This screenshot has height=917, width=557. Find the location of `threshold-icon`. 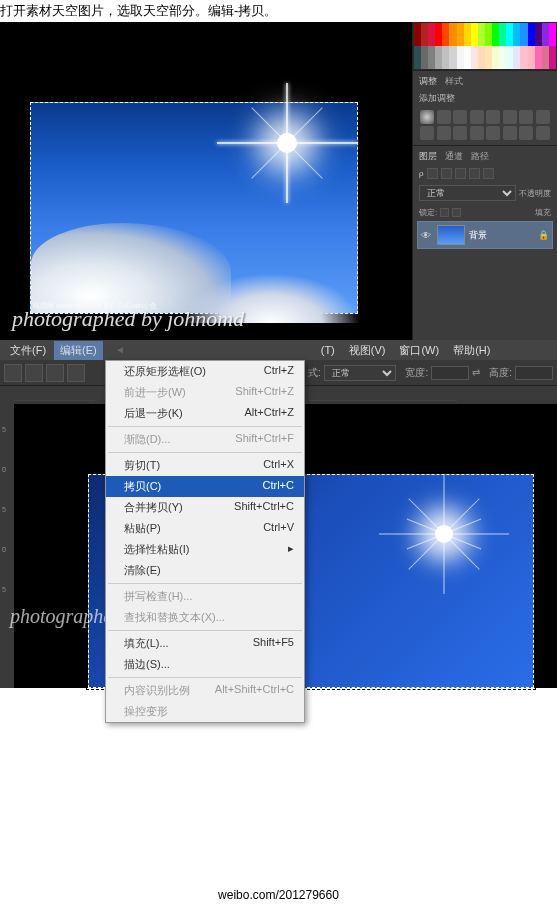

threshold-icon is located at coordinates (493, 133).